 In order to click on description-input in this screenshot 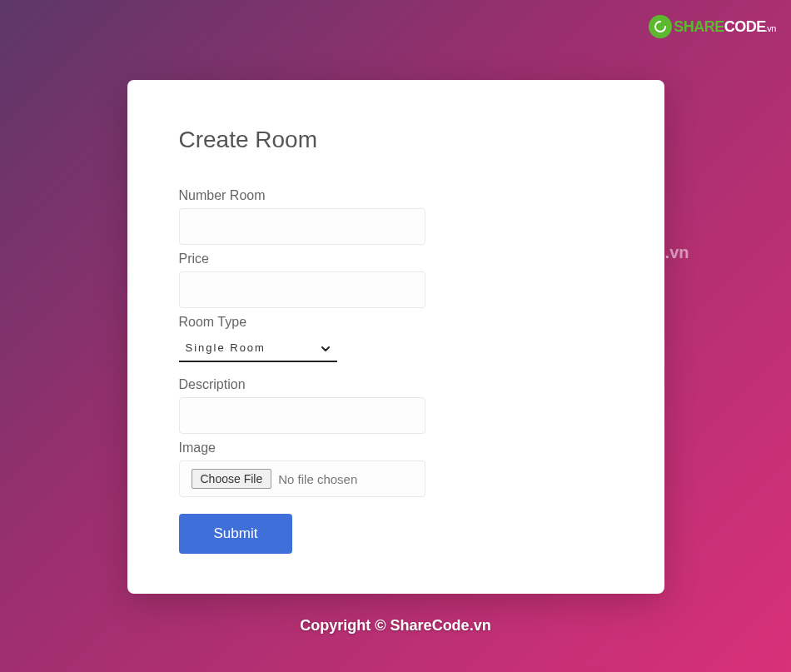, I will do `click(302, 416)`.